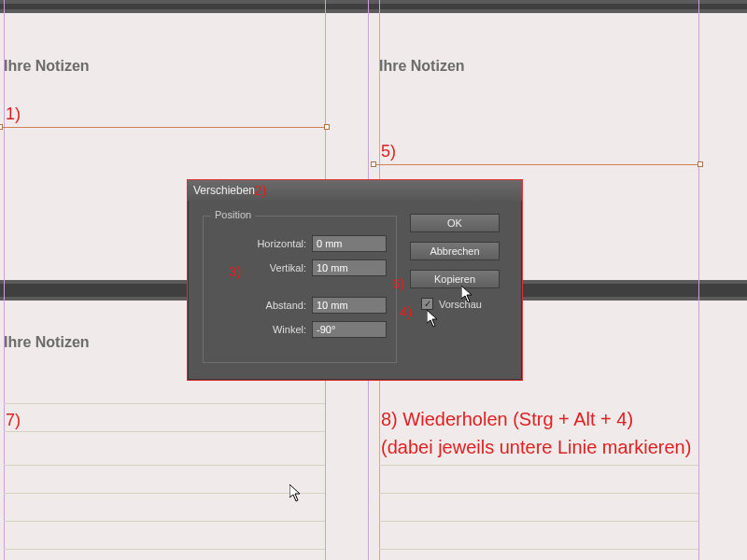  I want to click on annotation-4: 4), so click(405, 312).